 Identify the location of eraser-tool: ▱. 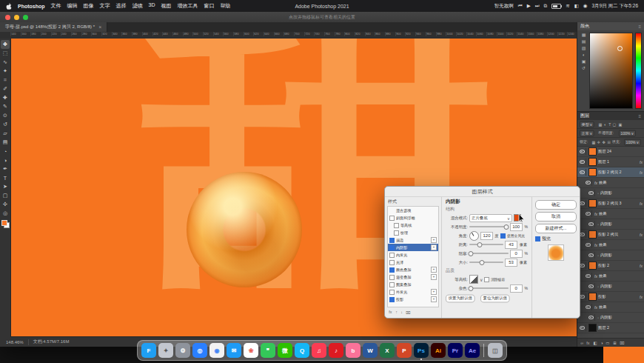
(5, 133).